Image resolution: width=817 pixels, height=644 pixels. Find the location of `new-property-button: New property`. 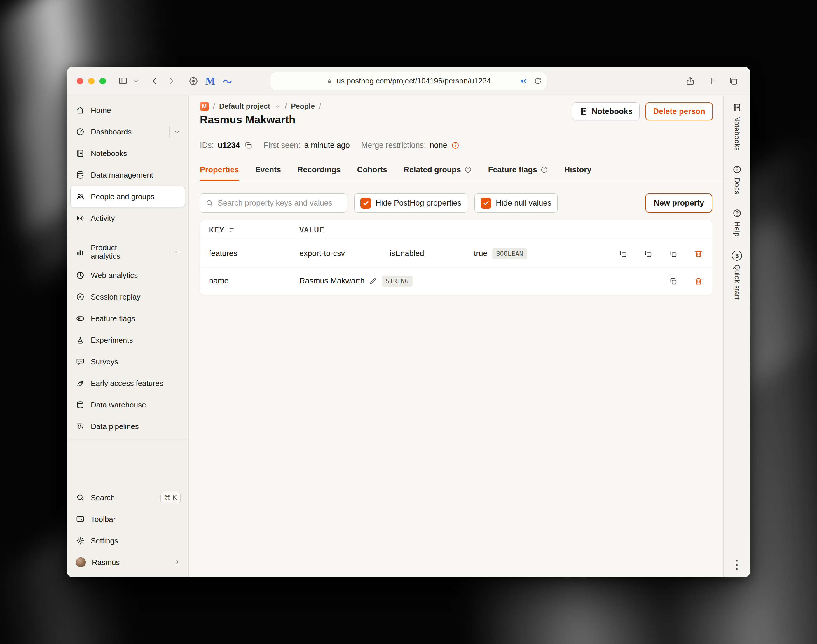

new-property-button: New property is located at coordinates (679, 203).